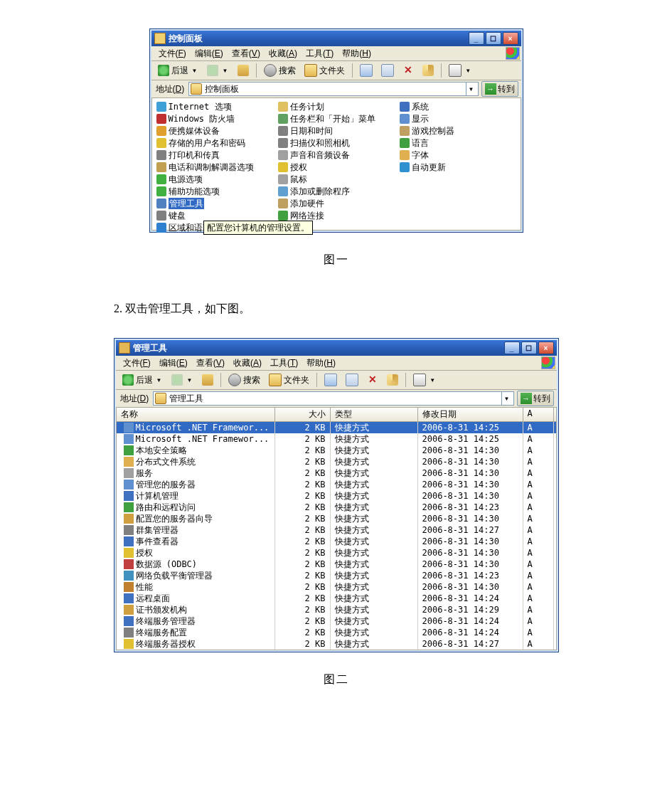 This screenshot has width=672, height=799. I want to click on cp-item: 日期和时间, so click(336, 131).